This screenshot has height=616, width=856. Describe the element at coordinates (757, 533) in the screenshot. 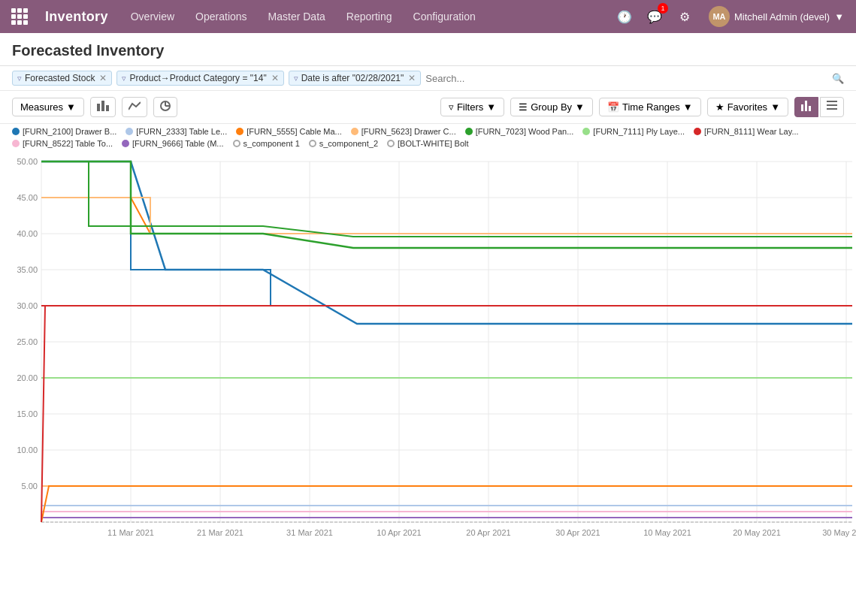

I see `svg-text: 20 May 2021` at that location.